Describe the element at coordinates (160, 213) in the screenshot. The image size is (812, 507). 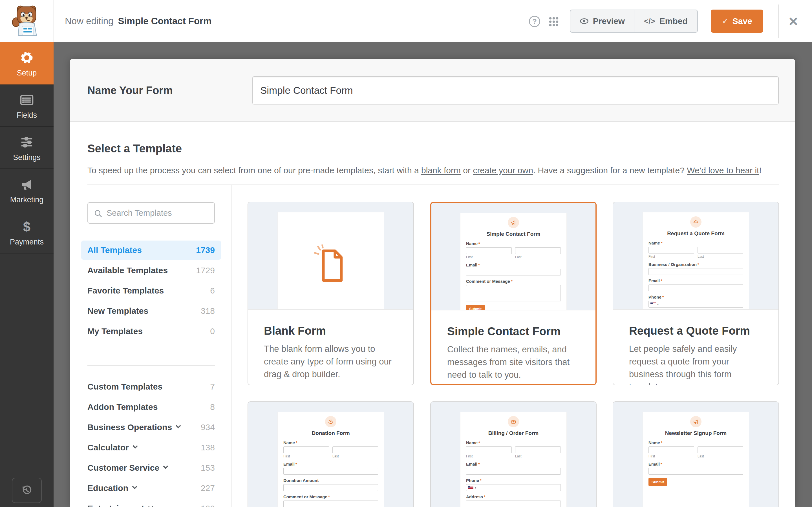
I see `search-templates-input` at that location.